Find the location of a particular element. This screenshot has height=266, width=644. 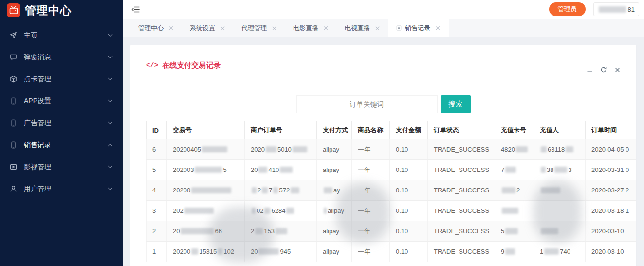

message-icon is located at coordinates (14, 57).